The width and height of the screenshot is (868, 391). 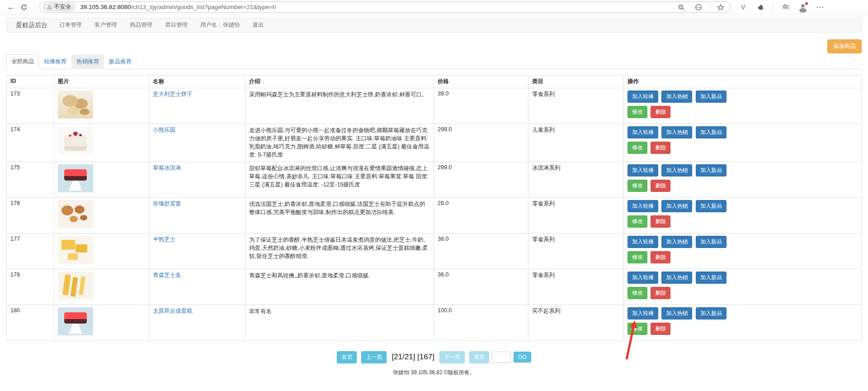 What do you see at coordinates (173, 311) in the screenshot?
I see `product-name-link: 太原双合成蛋糕` at bounding box center [173, 311].